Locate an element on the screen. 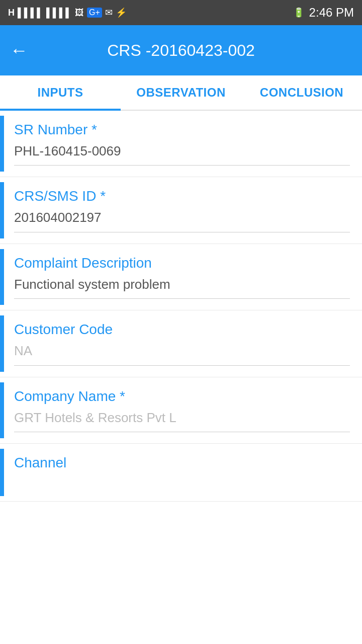 The image size is (362, 644). channel-label: Channel is located at coordinates (182, 463).